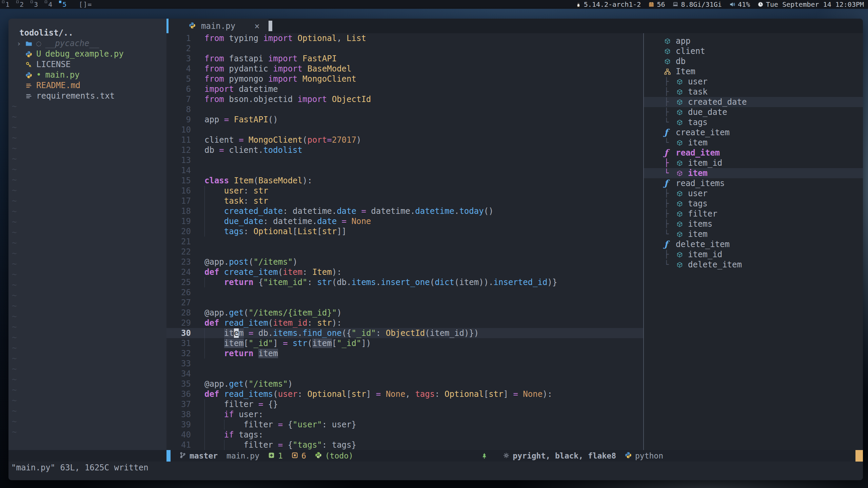 The image size is (868, 488). I want to click on code-line-36: 36def read_items(user: Optional[str] = N…, so click(405, 394).